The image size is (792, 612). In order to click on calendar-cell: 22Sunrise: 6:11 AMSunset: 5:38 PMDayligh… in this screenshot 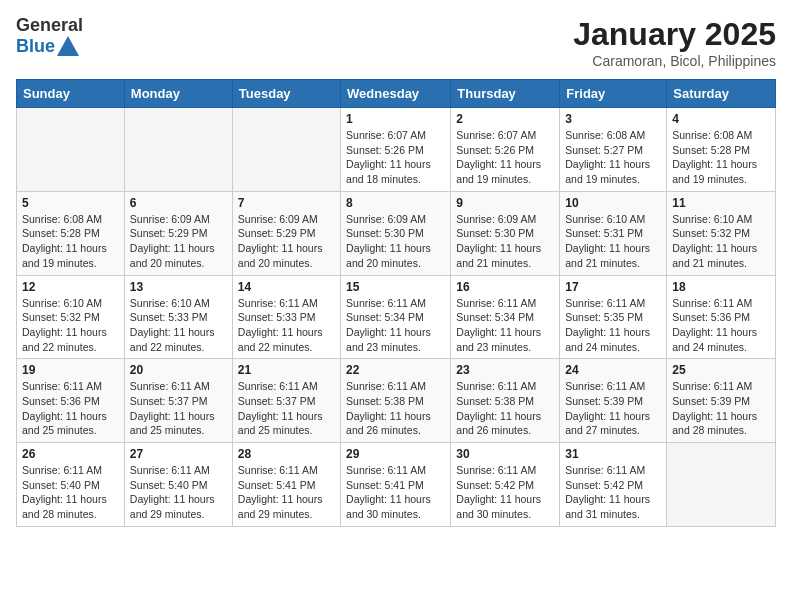, I will do `click(396, 401)`.